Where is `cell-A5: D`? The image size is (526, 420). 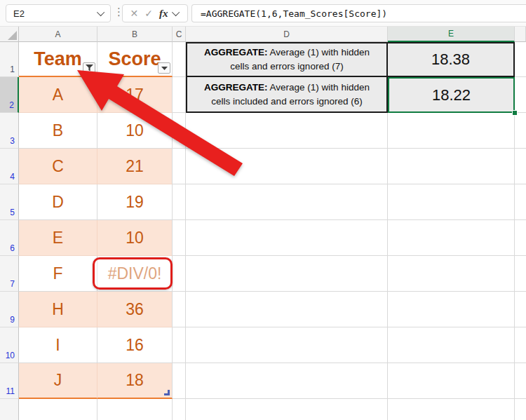 cell-A5: D is located at coordinates (58, 202).